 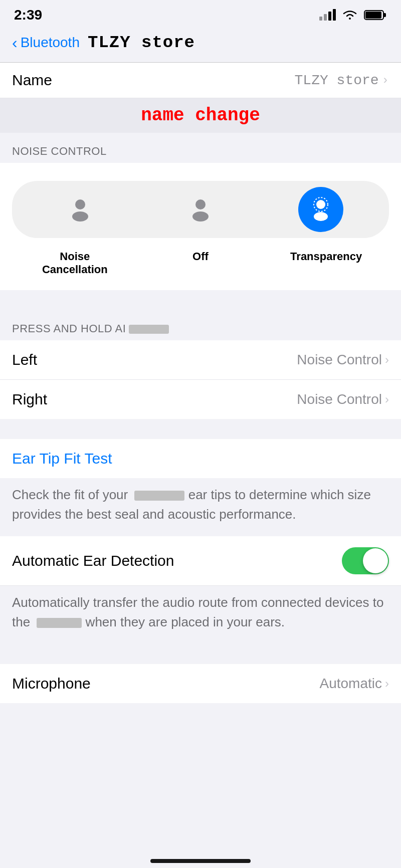 What do you see at coordinates (343, 399) in the screenshot?
I see `right-value: Noise Control ›` at bounding box center [343, 399].